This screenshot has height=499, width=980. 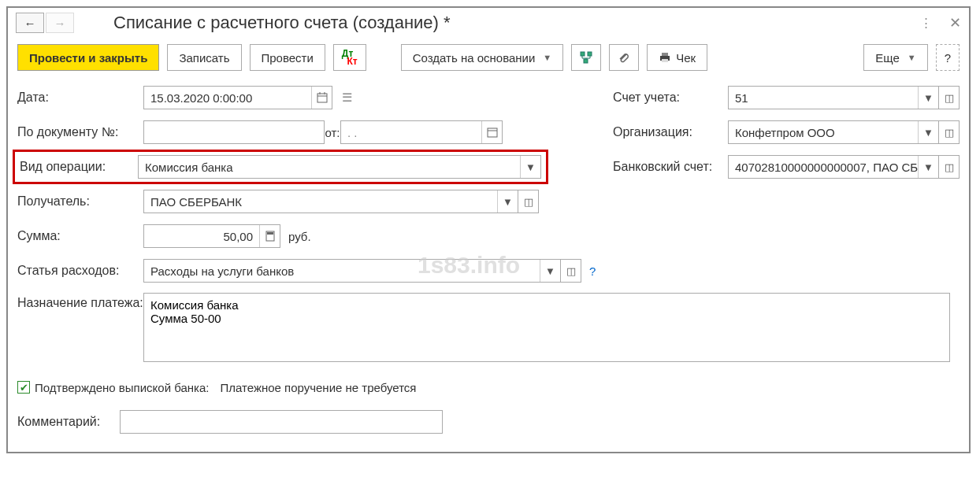 What do you see at coordinates (30, 23) in the screenshot?
I see `nav-back-button: ←` at bounding box center [30, 23].